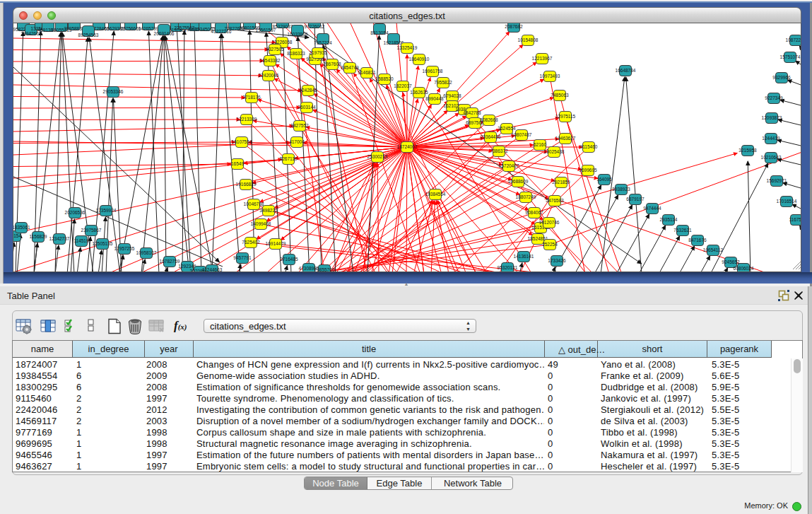 This screenshot has height=514, width=812. What do you see at coordinates (774, 98) in the screenshot?
I see `svg-text: 9227349` at bounding box center [774, 98].